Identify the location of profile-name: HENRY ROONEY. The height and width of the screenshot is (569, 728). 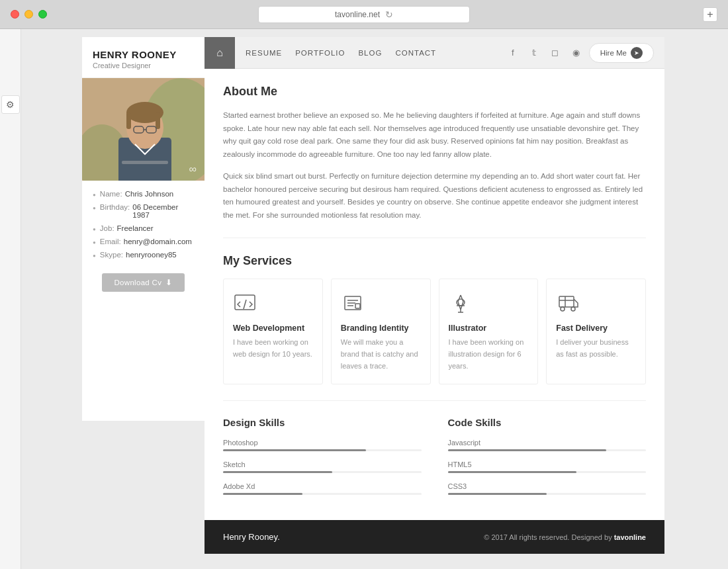
(143, 54).